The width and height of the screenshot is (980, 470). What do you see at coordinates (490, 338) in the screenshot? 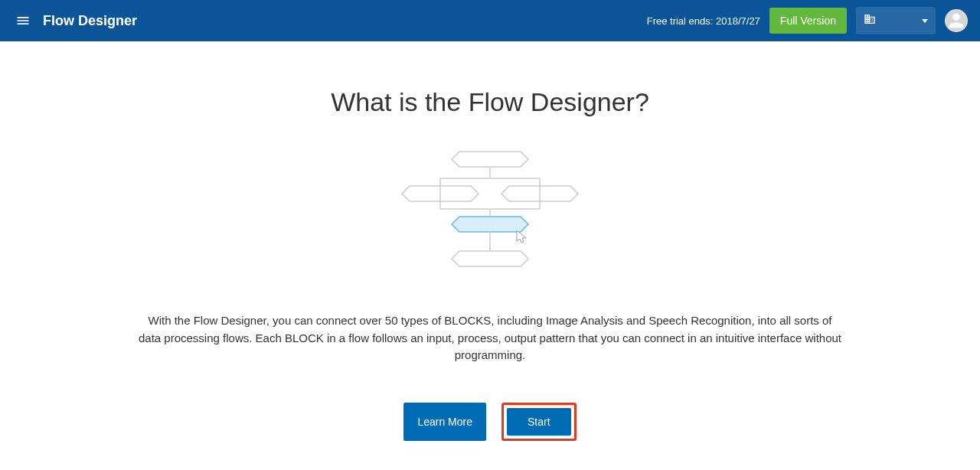
I see `description-text: With the Flow Designer, you can connect …` at bounding box center [490, 338].